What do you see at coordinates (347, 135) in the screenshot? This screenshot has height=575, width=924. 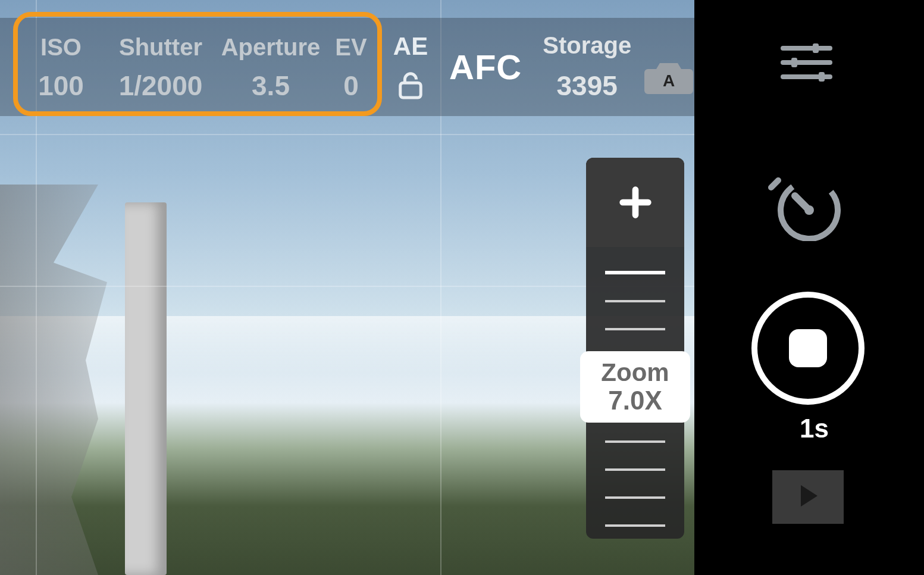 I see `composition-grid-line` at bounding box center [347, 135].